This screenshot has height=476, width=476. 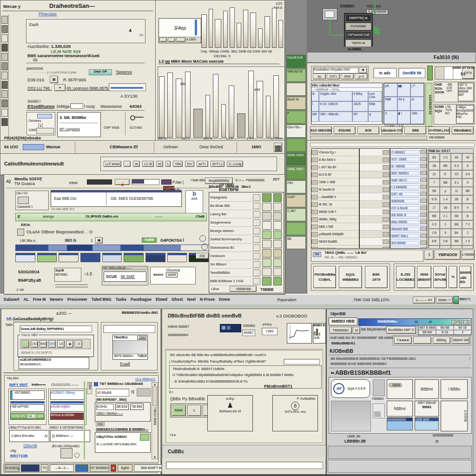 I want to click on list-row: L B9T lBs BF, so click(x=335, y=167).